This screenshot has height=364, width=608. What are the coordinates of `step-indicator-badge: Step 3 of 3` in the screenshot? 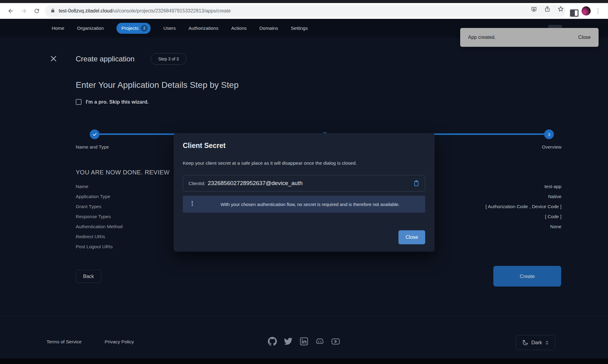 It's located at (169, 59).